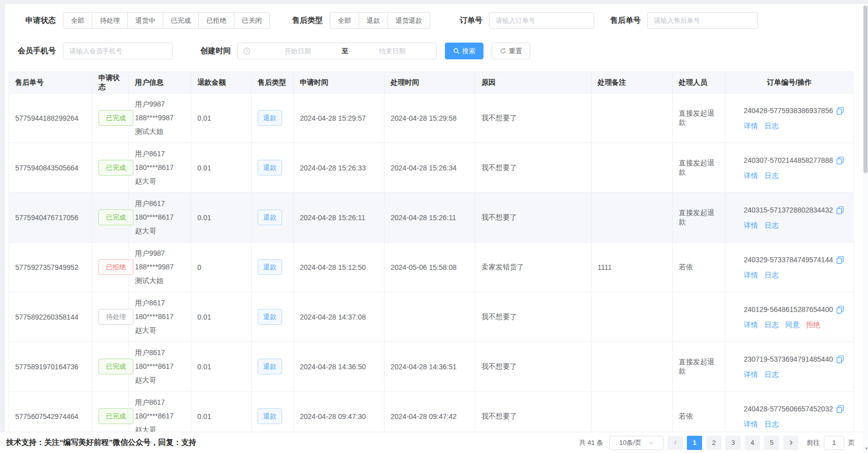  Describe the element at coordinates (464, 51) in the screenshot. I see `search-button: 搜索` at that location.